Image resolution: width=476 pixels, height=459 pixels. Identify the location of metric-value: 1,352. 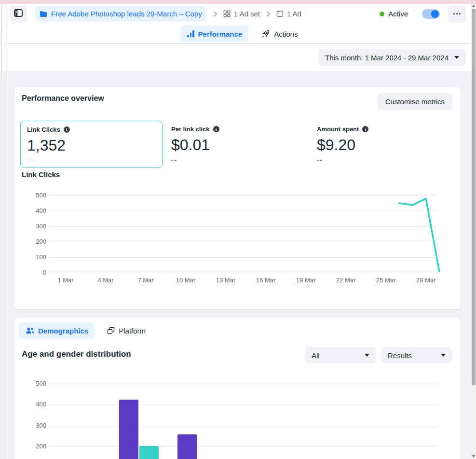
(92, 145).